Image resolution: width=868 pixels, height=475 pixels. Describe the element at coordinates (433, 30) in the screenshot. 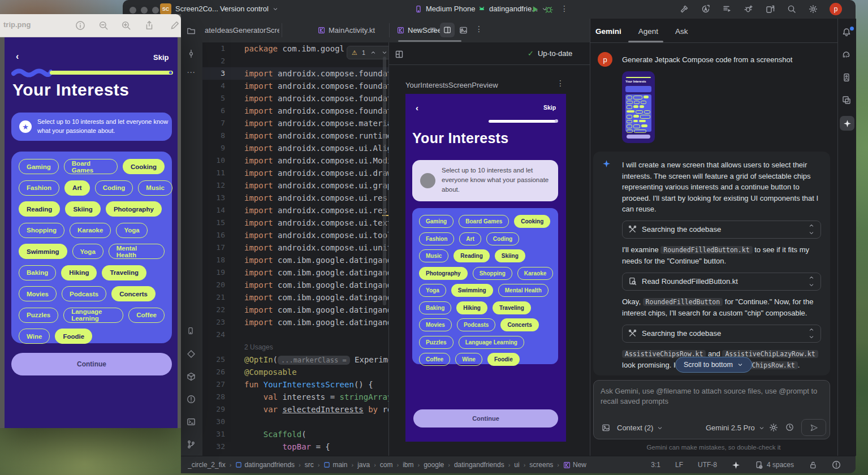

I see `tab-options-icon` at that location.